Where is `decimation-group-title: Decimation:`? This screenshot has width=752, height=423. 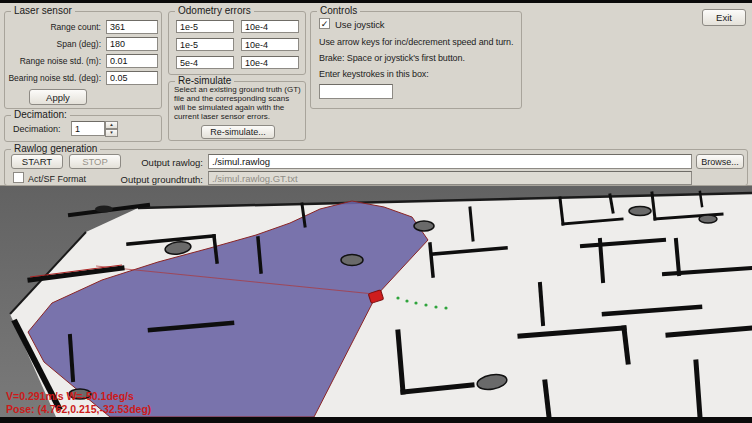
decimation-group-title: Decimation: is located at coordinates (40, 115).